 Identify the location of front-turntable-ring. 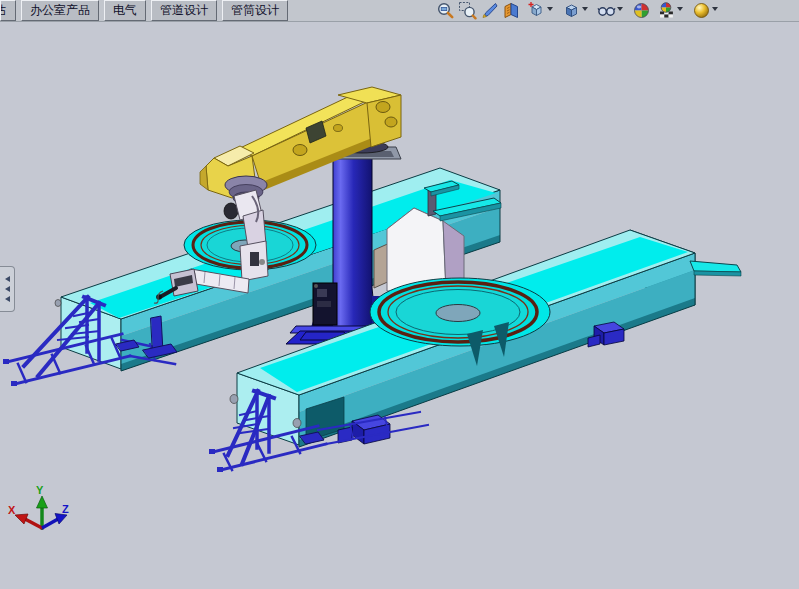
(458, 312).